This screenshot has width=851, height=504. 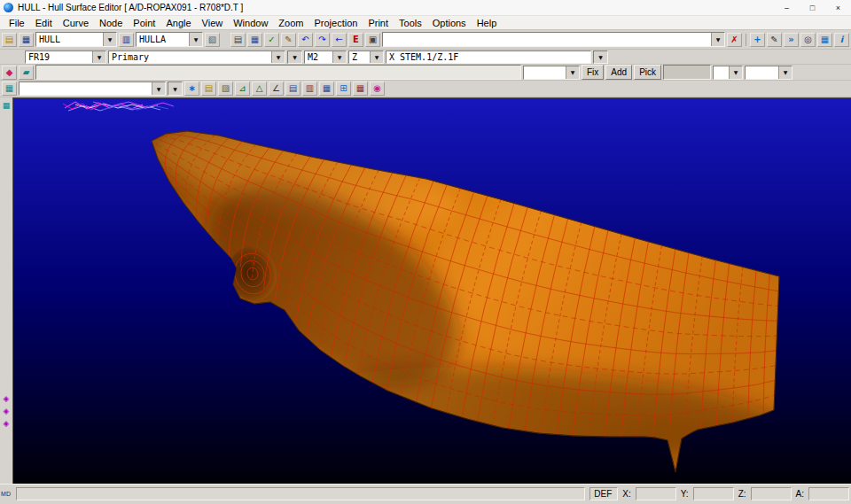 I want to click on surface-combo: HULL ▼, so click(x=76, y=39).